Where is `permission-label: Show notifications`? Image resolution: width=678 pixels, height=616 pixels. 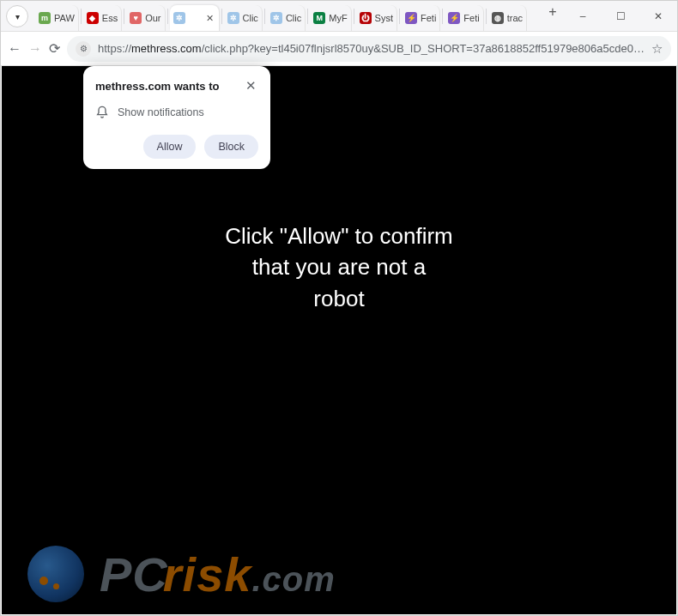
permission-label: Show notifications is located at coordinates (161, 112).